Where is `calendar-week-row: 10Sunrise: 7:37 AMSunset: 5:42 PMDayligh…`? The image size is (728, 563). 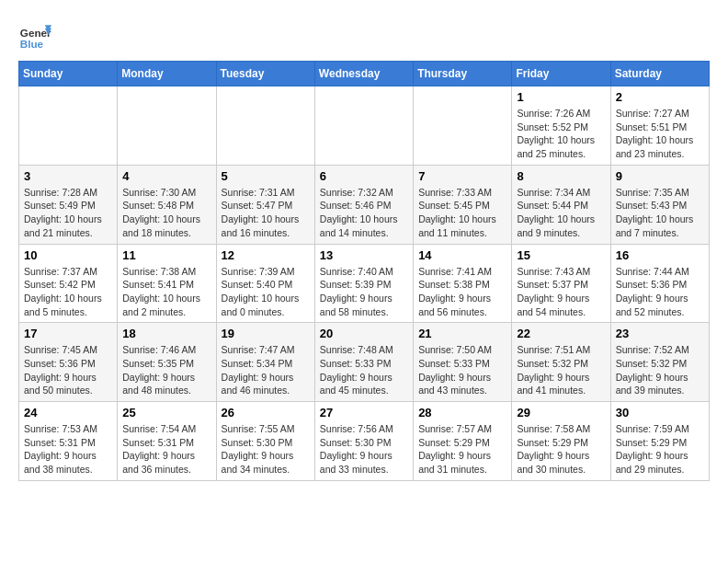
calendar-week-row: 10Sunrise: 7:37 AMSunset: 5:42 PMDayligh… is located at coordinates (364, 283).